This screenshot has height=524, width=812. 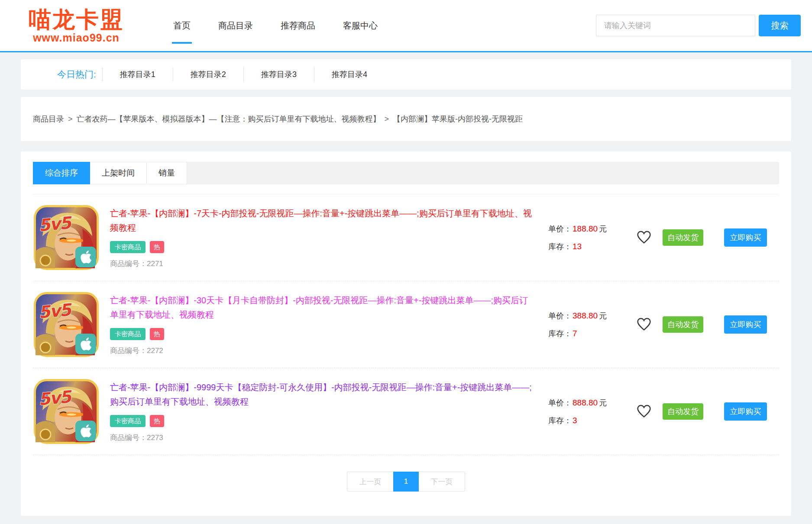 I want to click on stock-value: 3, so click(x=575, y=421).